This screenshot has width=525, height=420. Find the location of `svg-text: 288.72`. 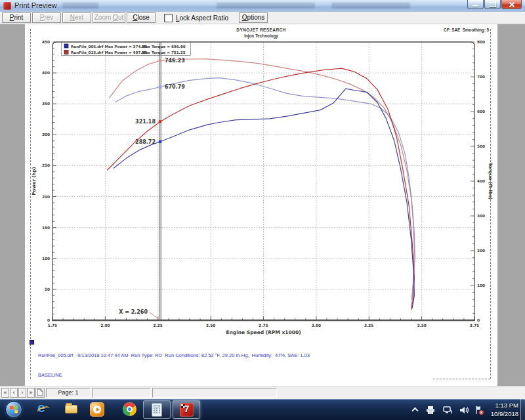

svg-text: 288.72 is located at coordinates (146, 142).